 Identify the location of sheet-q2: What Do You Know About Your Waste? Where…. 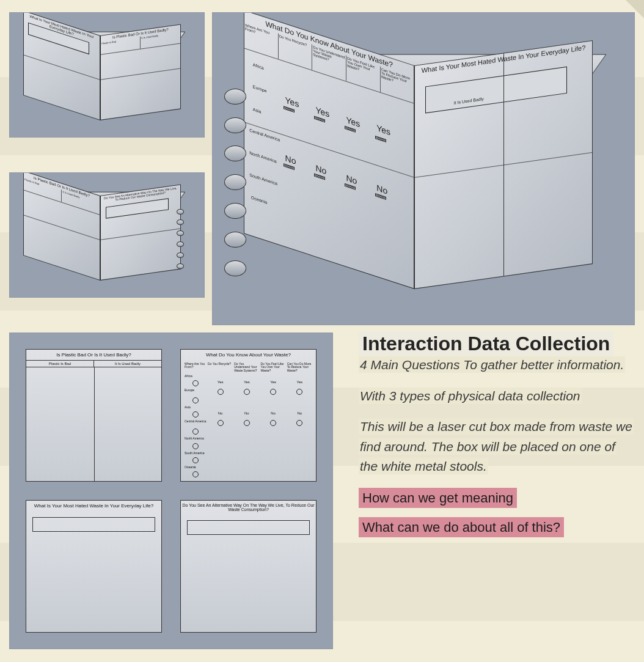
(248, 416).